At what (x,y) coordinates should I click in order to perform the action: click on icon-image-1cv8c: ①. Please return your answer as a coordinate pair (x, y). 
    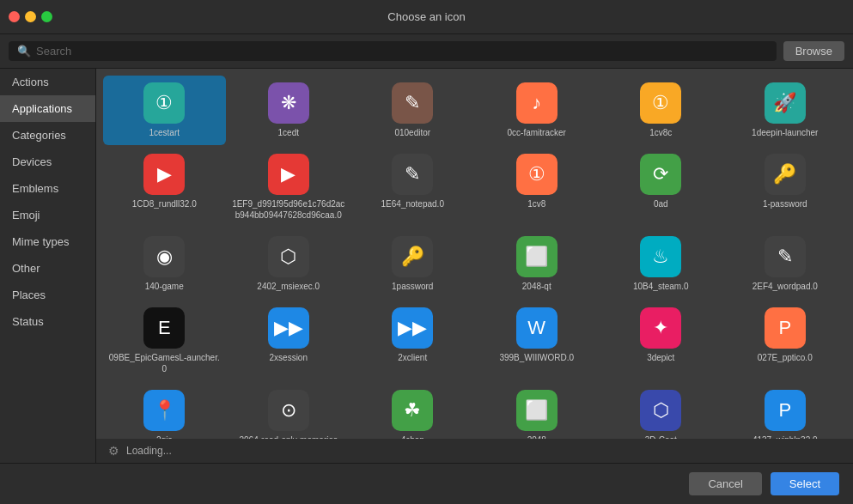
    Looking at the image, I should click on (661, 103).